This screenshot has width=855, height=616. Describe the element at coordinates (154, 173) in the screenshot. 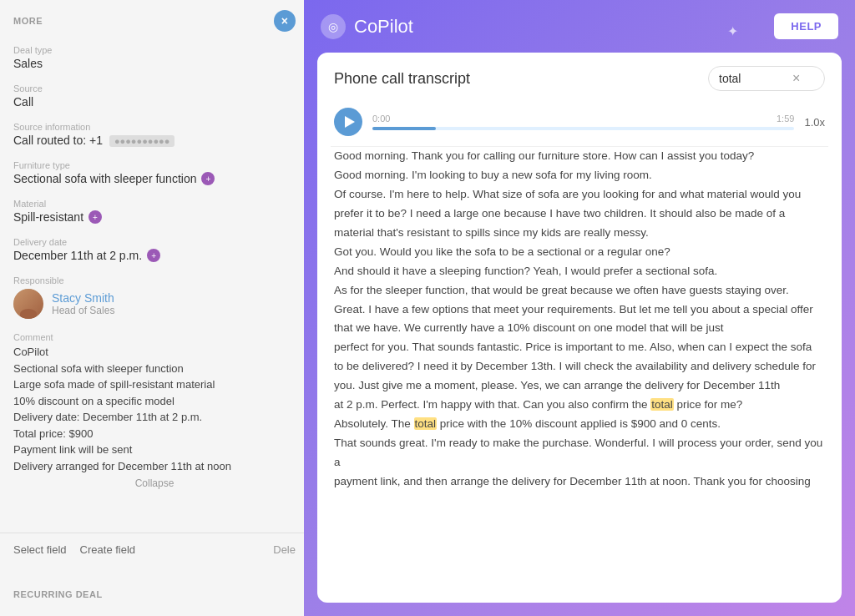

I see `furniture-type-field: Furniture type Sectional sofa with sleep…` at that location.